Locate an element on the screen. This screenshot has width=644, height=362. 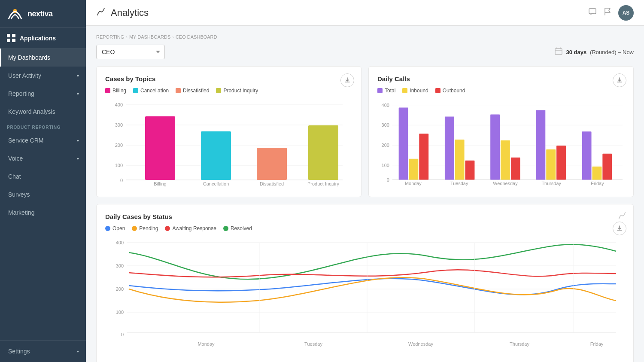
sidebar-item-marketing: Marketing is located at coordinates (43, 213).